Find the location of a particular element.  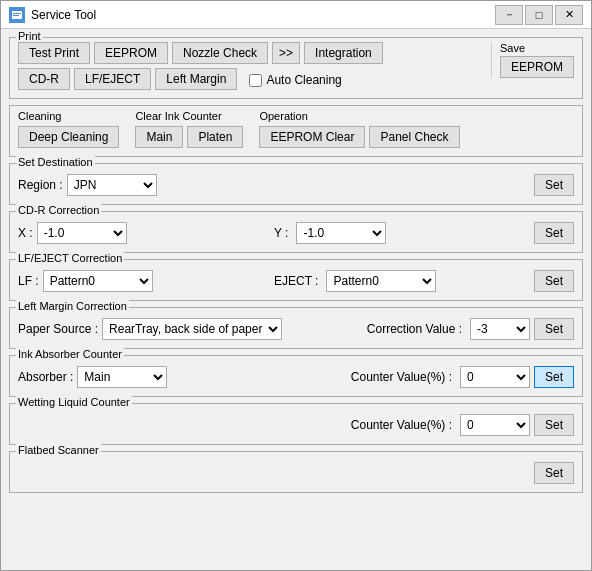

ink-absorber-row: Absorber : Main Sub Counter Value(%) : 0… is located at coordinates (296, 377).